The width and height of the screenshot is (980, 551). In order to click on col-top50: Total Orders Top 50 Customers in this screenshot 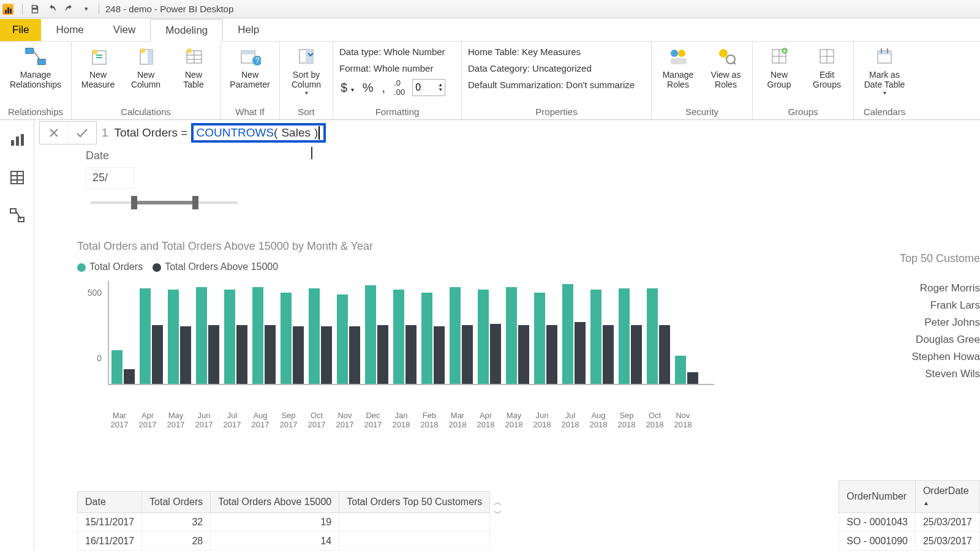, I will do `click(415, 502)`.